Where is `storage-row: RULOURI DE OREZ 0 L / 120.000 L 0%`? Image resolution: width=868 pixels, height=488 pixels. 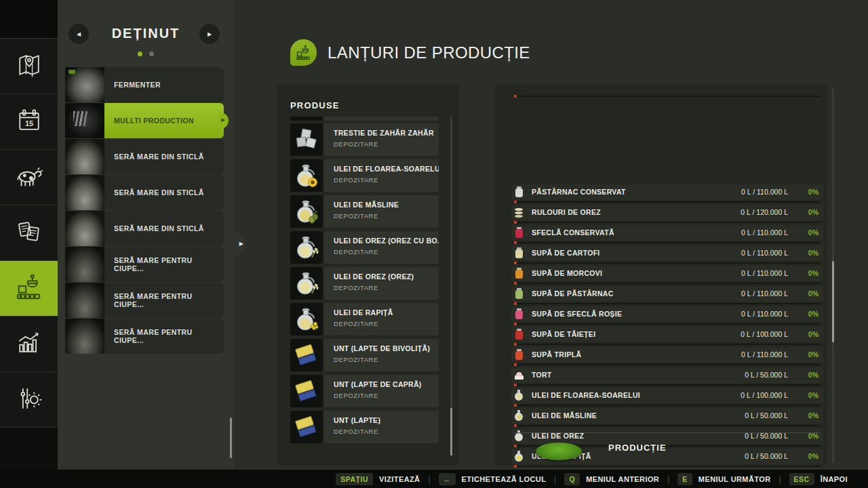
storage-row: RULOURI DE OREZ 0 L / 120.000 L 0% is located at coordinates (667, 214).